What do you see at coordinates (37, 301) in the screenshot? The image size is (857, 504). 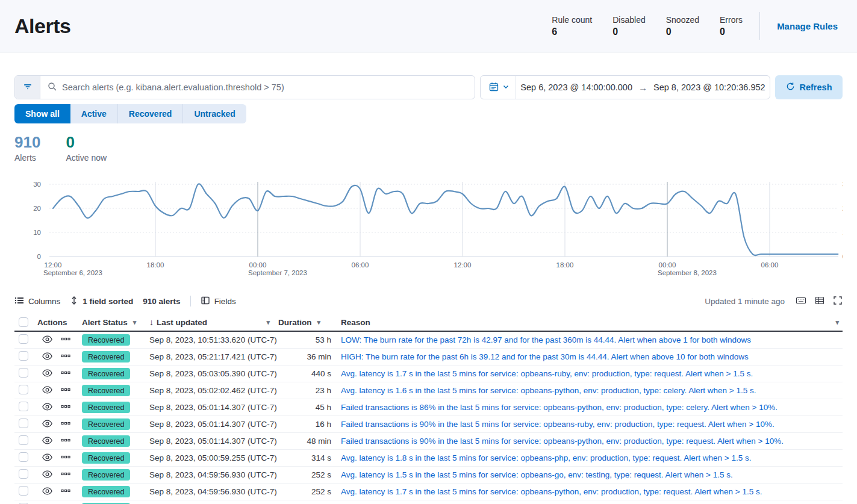 I see `columns-button: Columns` at bounding box center [37, 301].